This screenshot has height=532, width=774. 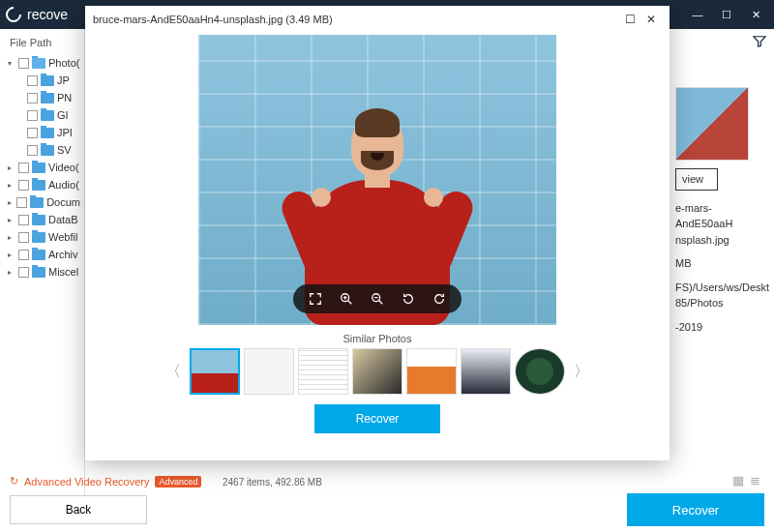 I want to click on details-path: FS)/Users/ws/Deskt 85/Photos, so click(x=718, y=296).